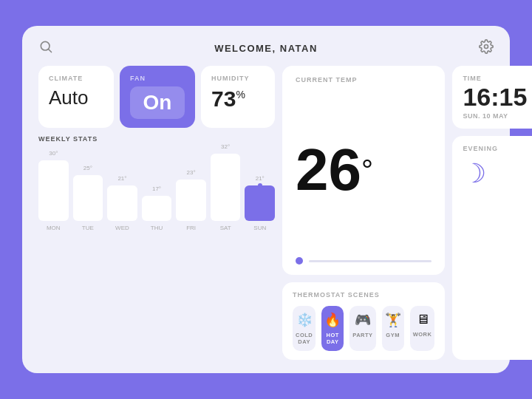  I want to click on scene-btn-work: 🖥WORK, so click(423, 328).